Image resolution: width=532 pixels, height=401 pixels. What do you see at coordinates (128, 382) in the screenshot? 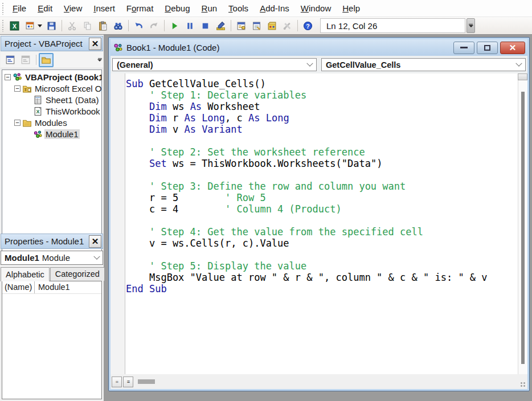
I see `full-module-view-button: ≡` at bounding box center [128, 382].